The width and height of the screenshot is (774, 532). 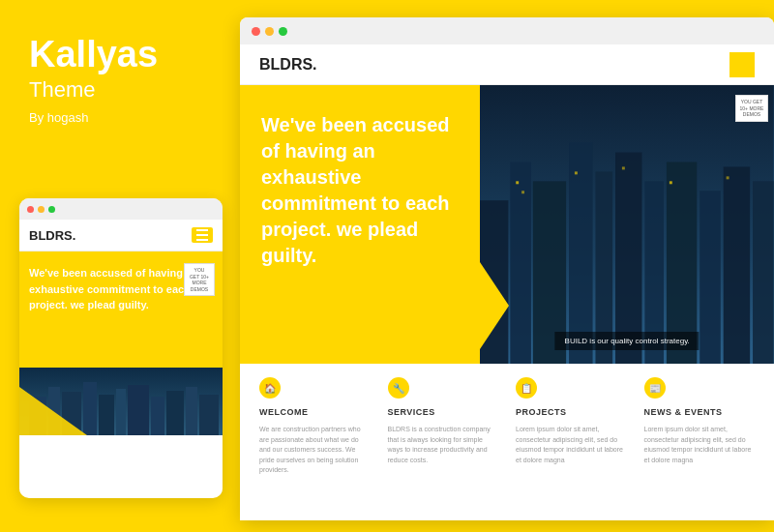 What do you see at coordinates (52, 209) in the screenshot?
I see `mobile-dot-green` at bounding box center [52, 209].